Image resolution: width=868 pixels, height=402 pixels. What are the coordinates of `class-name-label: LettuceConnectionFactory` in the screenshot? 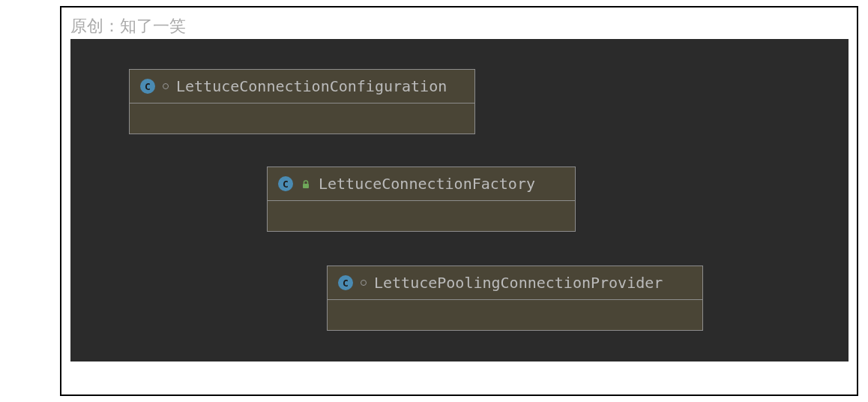 It's located at (427, 184).